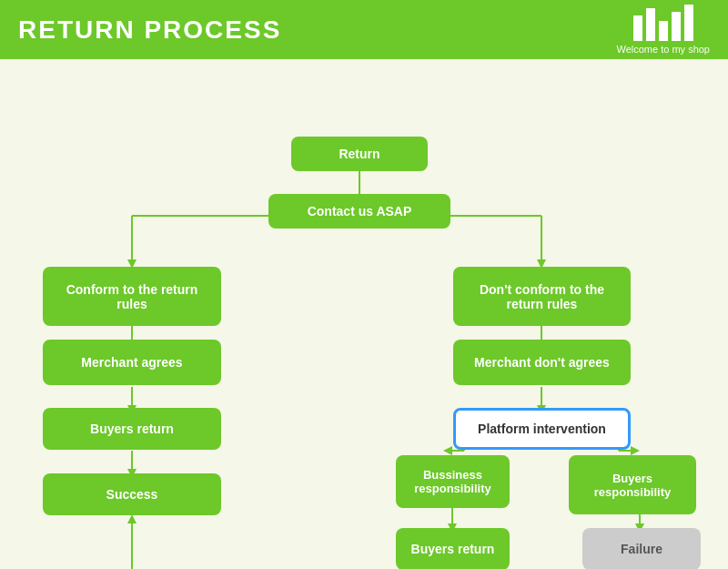 Image resolution: width=728 pixels, height=569 pixels. What do you see at coordinates (663, 23) in the screenshot?
I see `logo-icon` at bounding box center [663, 23].